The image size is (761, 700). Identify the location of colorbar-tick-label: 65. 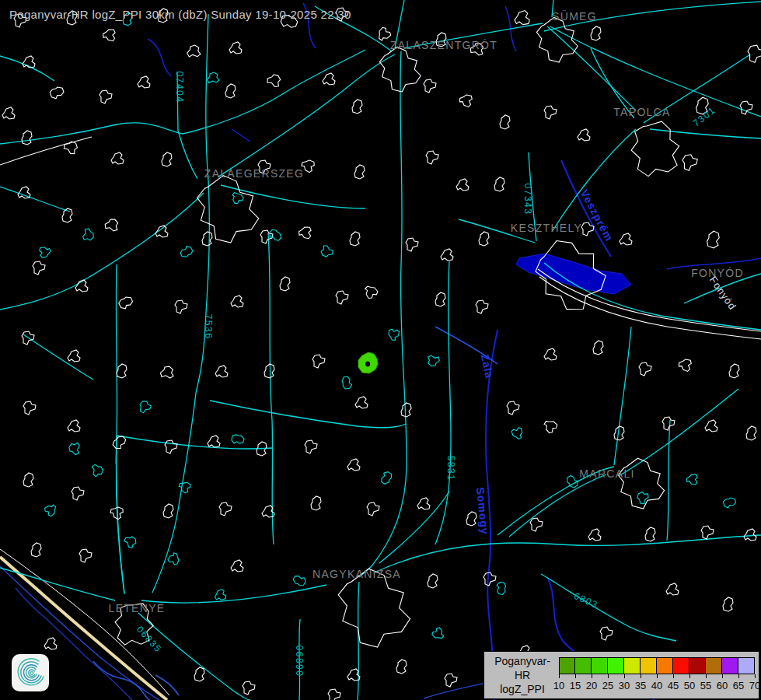
(738, 686).